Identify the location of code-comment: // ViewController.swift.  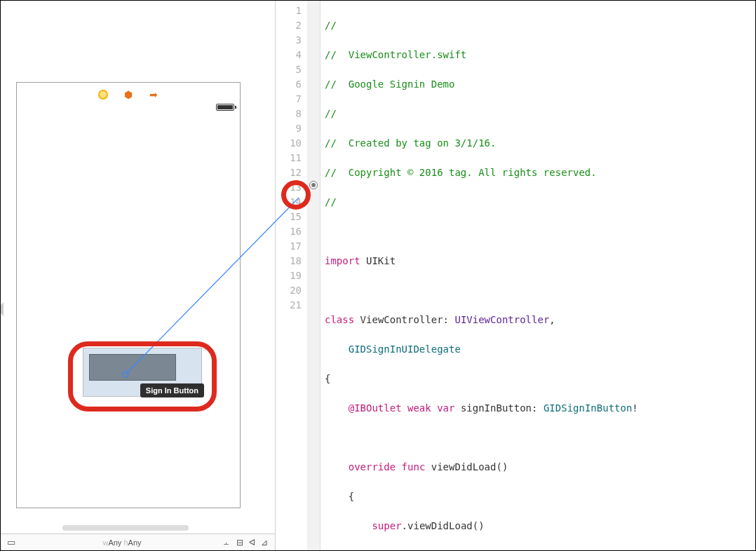
(396, 55).